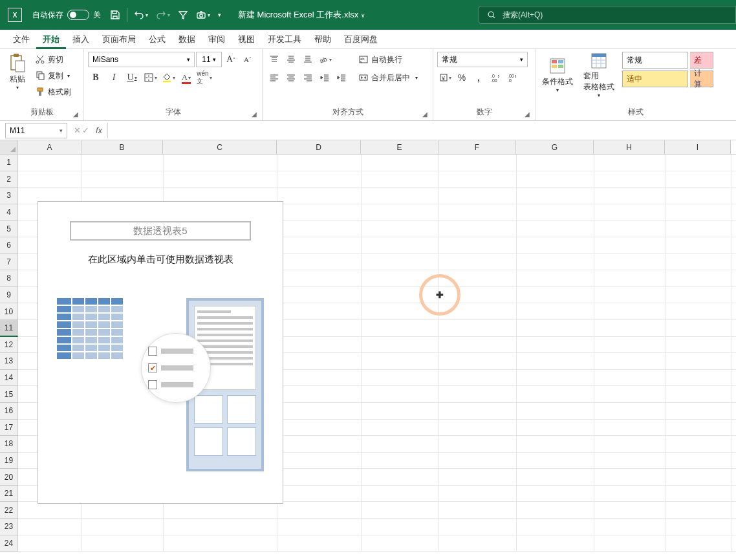  What do you see at coordinates (9, 263) in the screenshot?
I see `row-header: 7` at bounding box center [9, 263].